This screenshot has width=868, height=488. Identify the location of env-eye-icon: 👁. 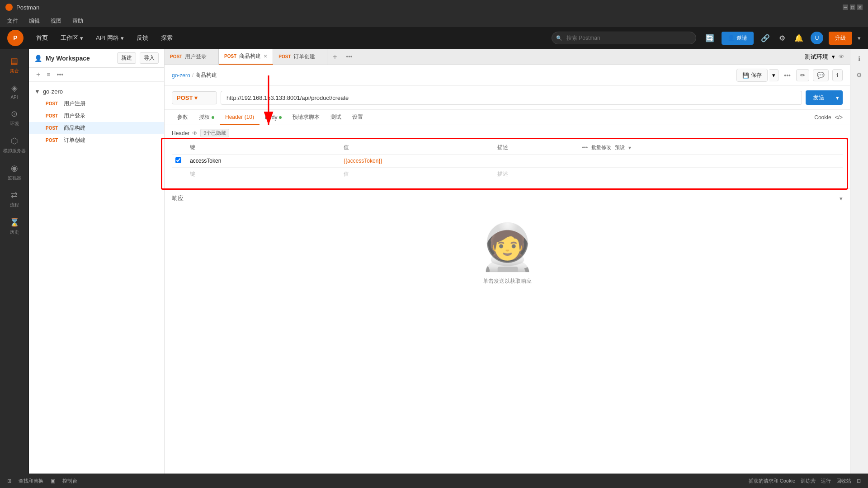
(842, 57).